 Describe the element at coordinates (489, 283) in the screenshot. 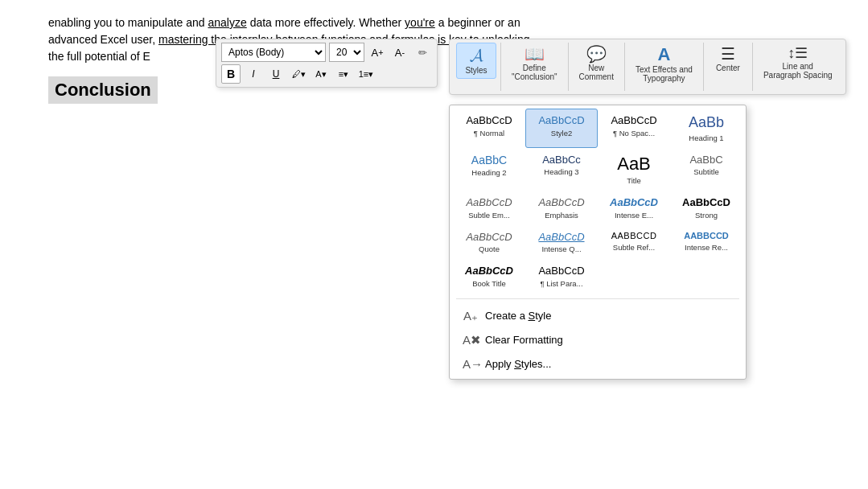

I see `style-name-book-title: Book Title` at that location.